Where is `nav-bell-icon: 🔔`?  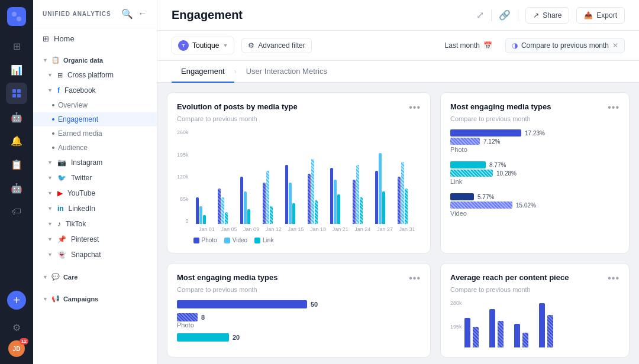 nav-bell-icon: 🔔 is located at coordinates (17, 141).